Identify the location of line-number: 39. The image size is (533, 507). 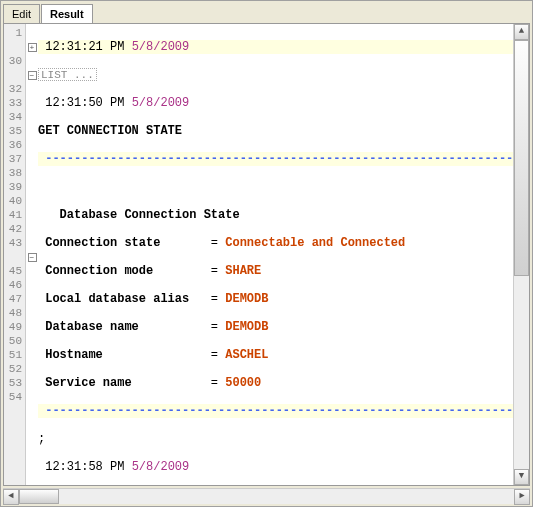
(14, 187).